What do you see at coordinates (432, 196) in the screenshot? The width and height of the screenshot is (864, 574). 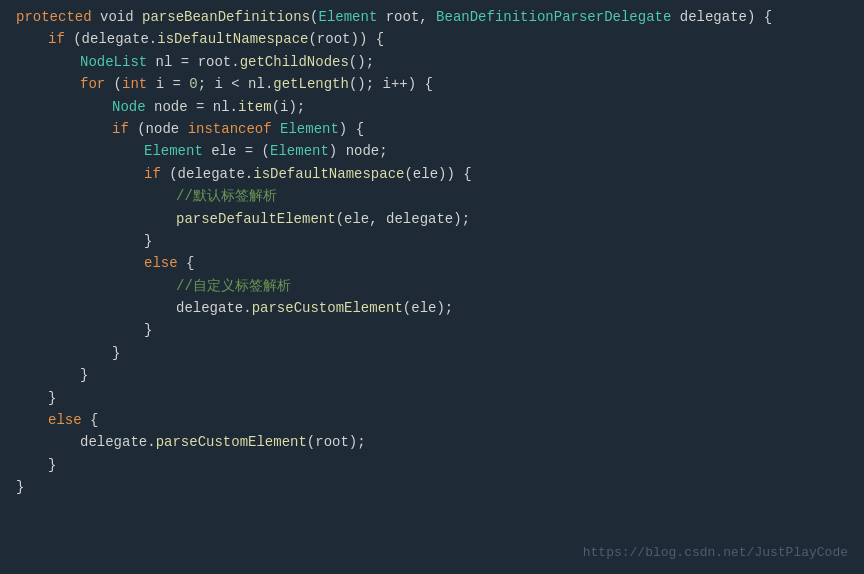 I see `code-line: //默认标签解析` at bounding box center [432, 196].